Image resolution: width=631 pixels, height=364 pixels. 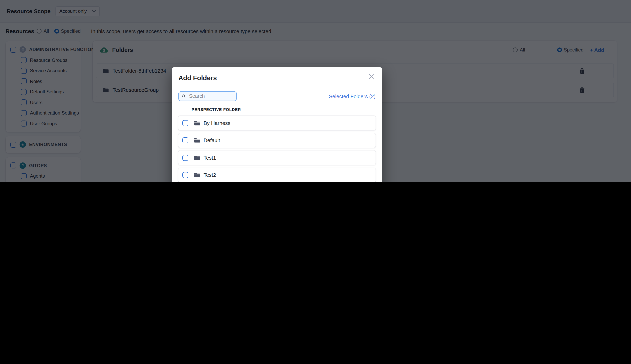 What do you see at coordinates (372, 76) in the screenshot?
I see `close-icon` at bounding box center [372, 76].